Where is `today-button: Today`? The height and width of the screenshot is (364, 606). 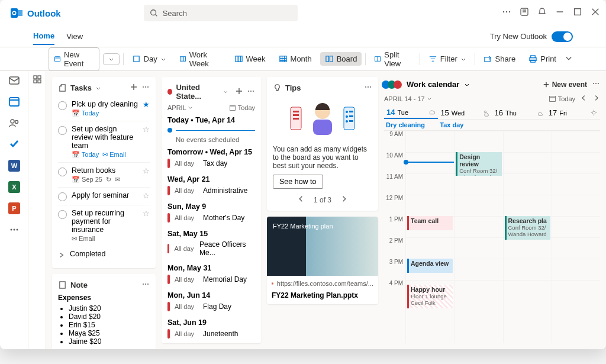 today-button: Today is located at coordinates (242, 108).